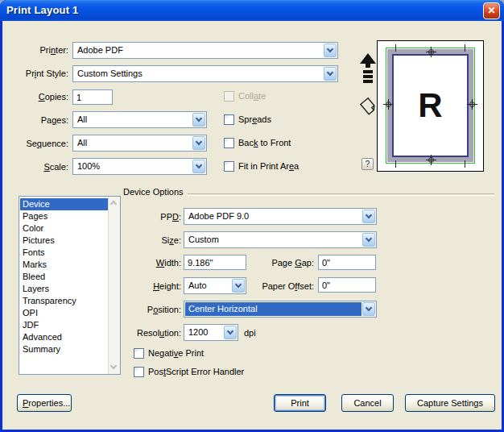  Describe the element at coordinates (254, 119) in the screenshot. I see `spreads-label: Spreads` at that location.